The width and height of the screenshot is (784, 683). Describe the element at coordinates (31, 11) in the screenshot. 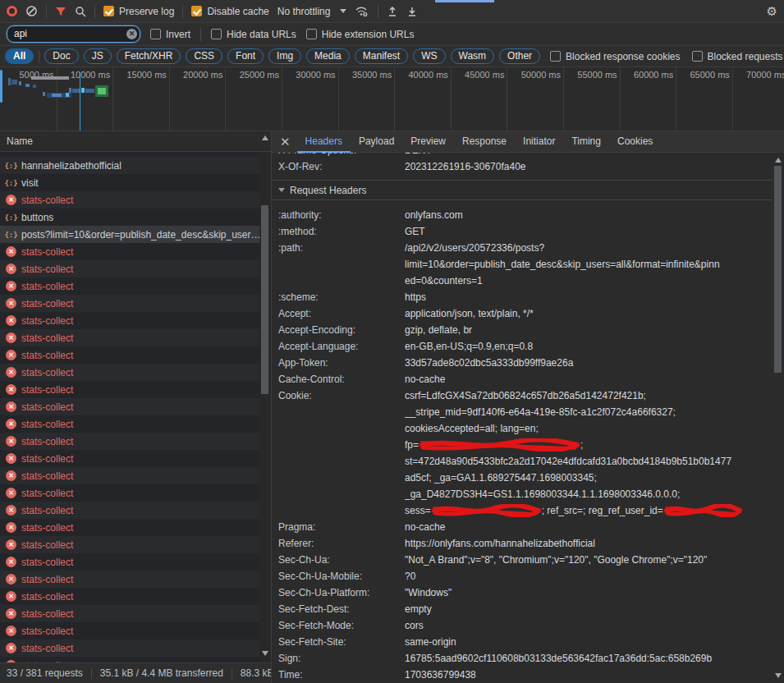

I see `clear-icon` at that location.